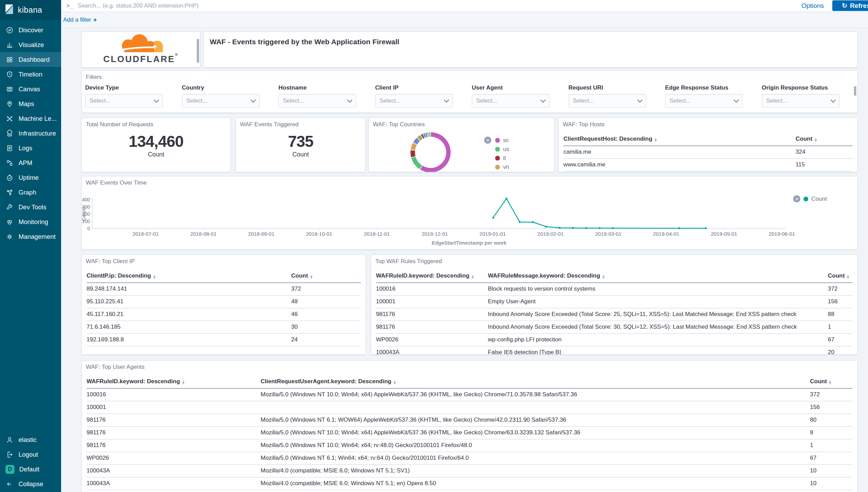 This screenshot has height=492, width=868. What do you see at coordinates (607, 101) in the screenshot?
I see `filter-select-request-uri: Select...` at bounding box center [607, 101].